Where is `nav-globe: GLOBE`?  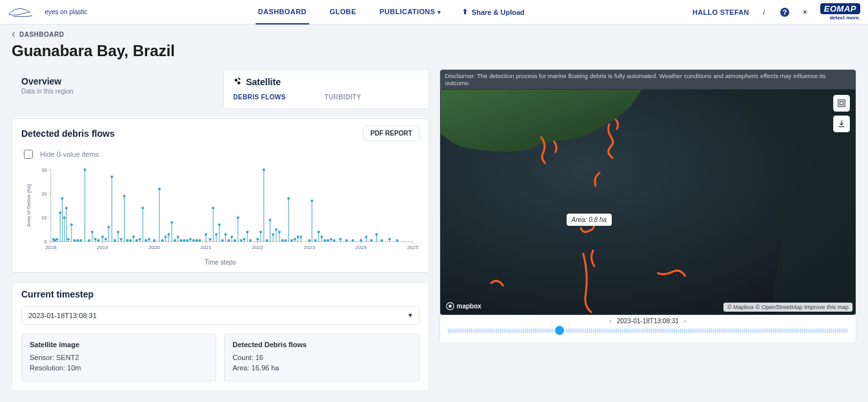
nav-globe: GLOBE is located at coordinates (343, 12).